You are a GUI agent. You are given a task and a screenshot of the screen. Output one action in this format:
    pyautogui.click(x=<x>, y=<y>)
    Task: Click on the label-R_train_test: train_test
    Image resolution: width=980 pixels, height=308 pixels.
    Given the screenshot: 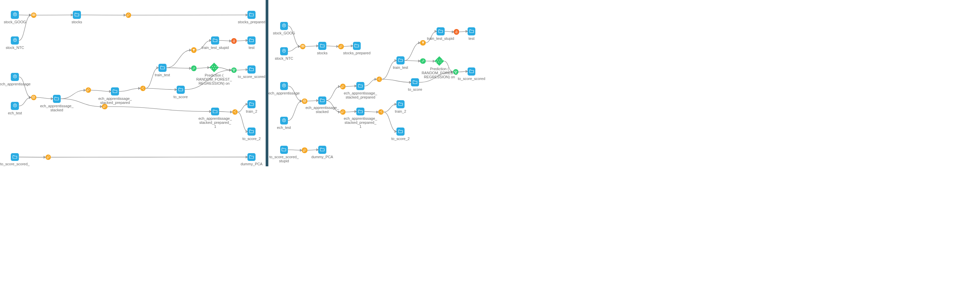 What is the action you would take?
    pyautogui.click(x=401, y=68)
    